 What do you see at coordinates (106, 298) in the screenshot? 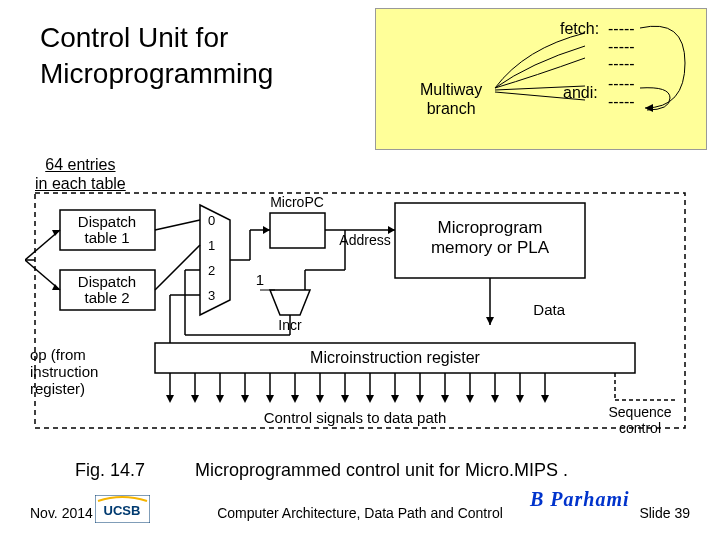
I see `svg-text: table 2` at bounding box center [106, 298].